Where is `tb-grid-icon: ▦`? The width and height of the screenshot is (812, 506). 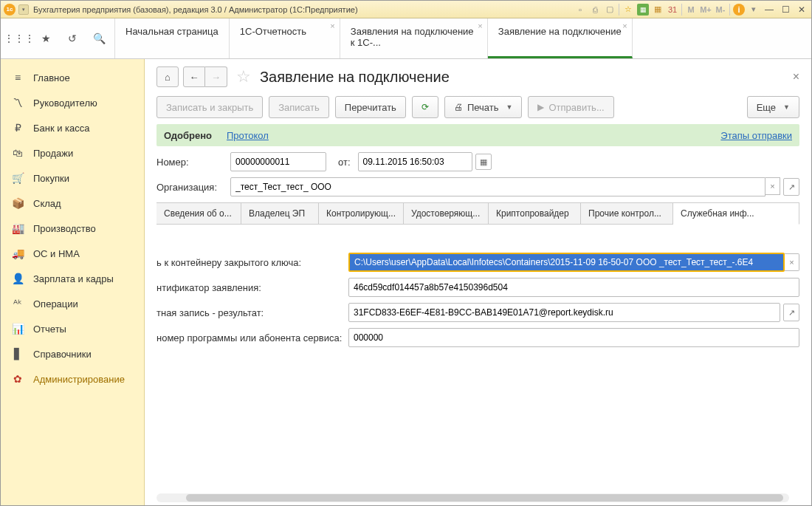
tb-grid-icon: ▦ is located at coordinates (643, 10).